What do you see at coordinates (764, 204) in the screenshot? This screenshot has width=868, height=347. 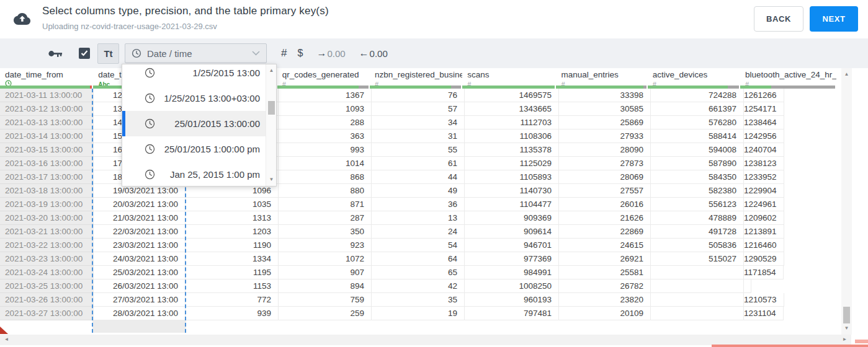 I see `table-cell: 1224961` at bounding box center [764, 204].